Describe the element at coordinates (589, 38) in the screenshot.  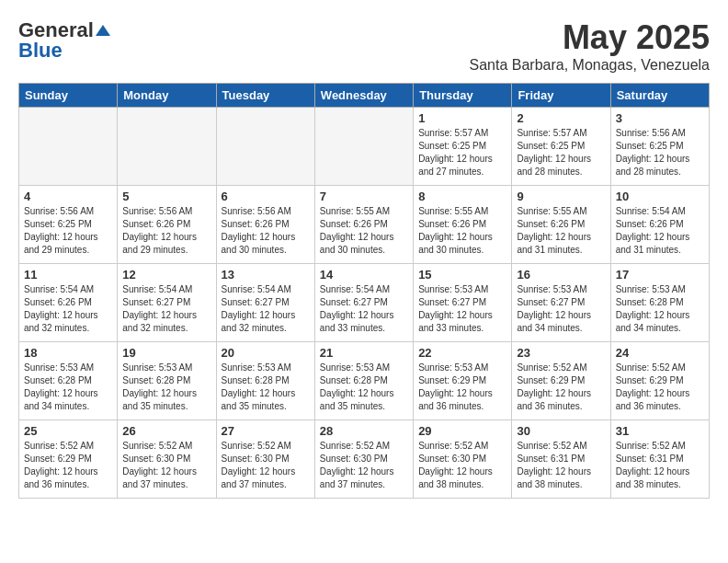
I see `month-title: May 2025` at that location.